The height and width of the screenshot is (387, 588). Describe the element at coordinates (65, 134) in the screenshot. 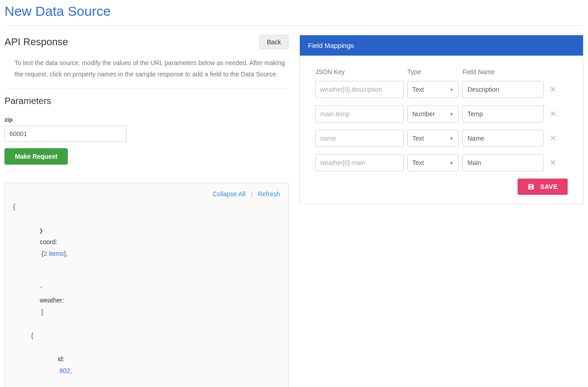

I see `param-zip-input` at that location.